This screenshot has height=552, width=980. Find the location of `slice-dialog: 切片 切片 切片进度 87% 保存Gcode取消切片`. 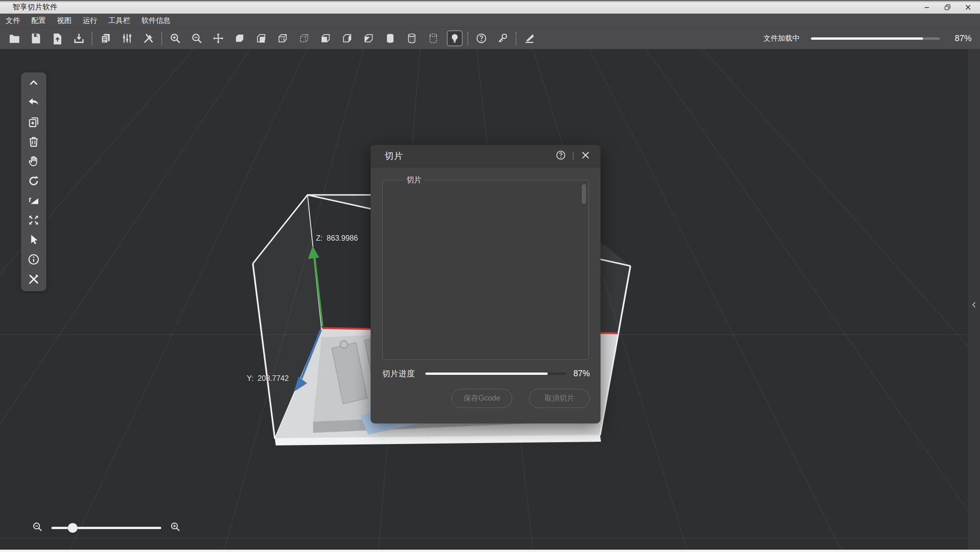

slice-dialog: 切片 切片 切片进度 87% 保存Gcode取消切片 is located at coordinates (486, 284).